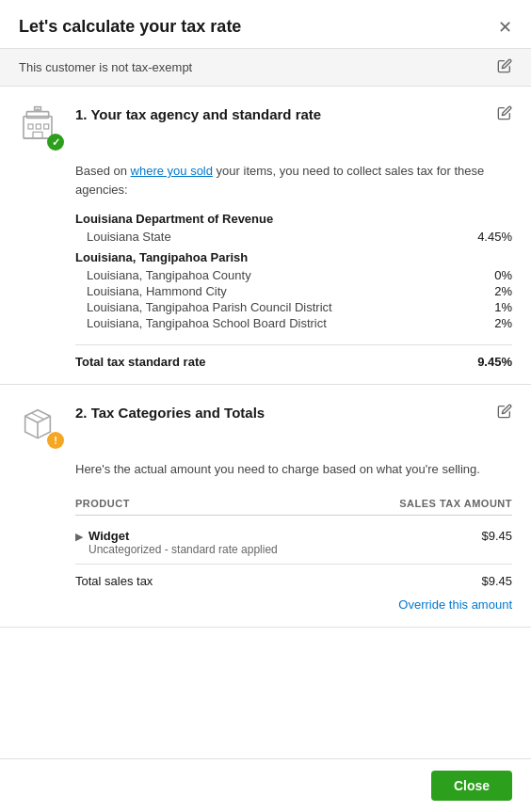 This screenshot has height=812, width=531. What do you see at coordinates (266, 128) in the screenshot?
I see `section1-header: ✓ 1. Your tax agency and standard rate` at bounding box center [266, 128].